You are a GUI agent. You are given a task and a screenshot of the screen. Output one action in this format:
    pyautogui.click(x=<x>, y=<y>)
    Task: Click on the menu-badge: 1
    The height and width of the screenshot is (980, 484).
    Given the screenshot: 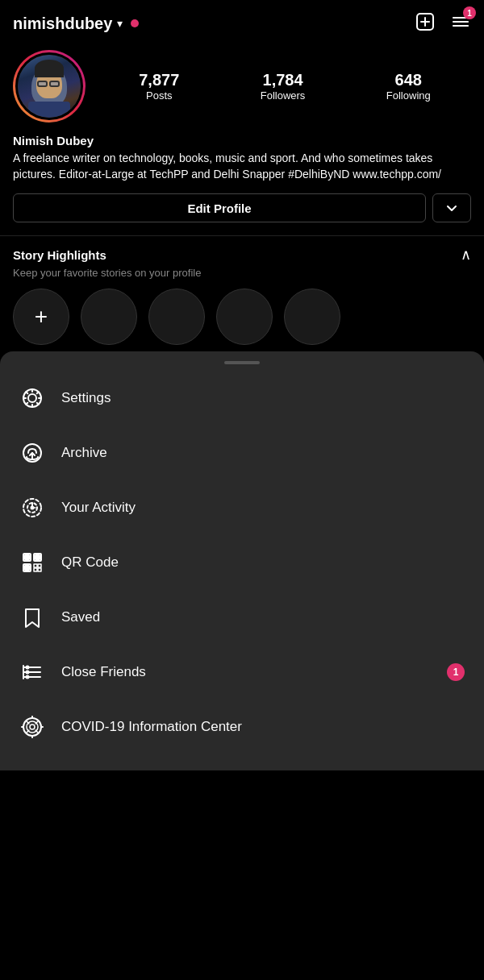 What is the action you would take?
    pyautogui.click(x=469, y=13)
    